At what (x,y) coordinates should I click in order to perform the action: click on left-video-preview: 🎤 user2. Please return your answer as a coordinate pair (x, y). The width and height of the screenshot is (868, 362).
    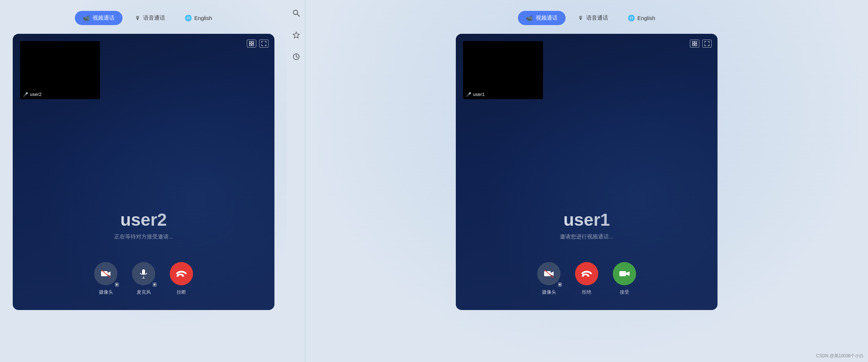
    Looking at the image, I should click on (60, 70).